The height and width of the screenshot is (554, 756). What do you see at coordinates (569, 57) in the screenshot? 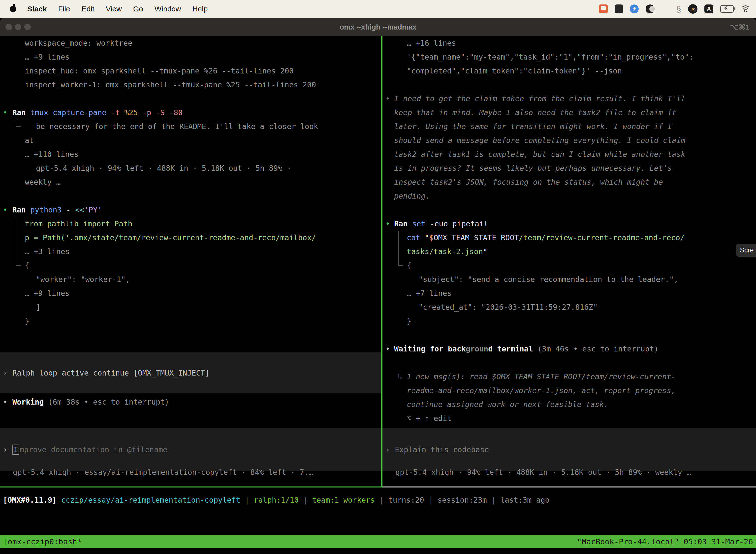
I see `terminal-line: '{"team_name":"my-team","task_id":"1","f…` at bounding box center [569, 57].